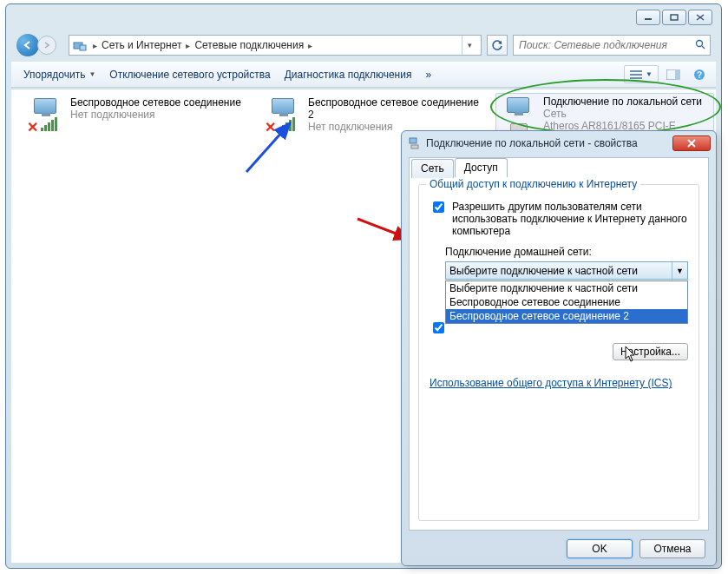  What do you see at coordinates (141, 45) in the screenshot?
I see `breadcrumb-seg1: Сеть и Интернет` at bounding box center [141, 45].